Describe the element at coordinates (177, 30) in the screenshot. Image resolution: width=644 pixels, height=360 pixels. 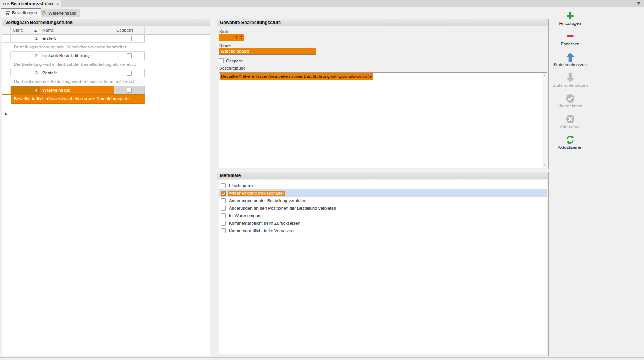
I see `column-header-filler` at that location.